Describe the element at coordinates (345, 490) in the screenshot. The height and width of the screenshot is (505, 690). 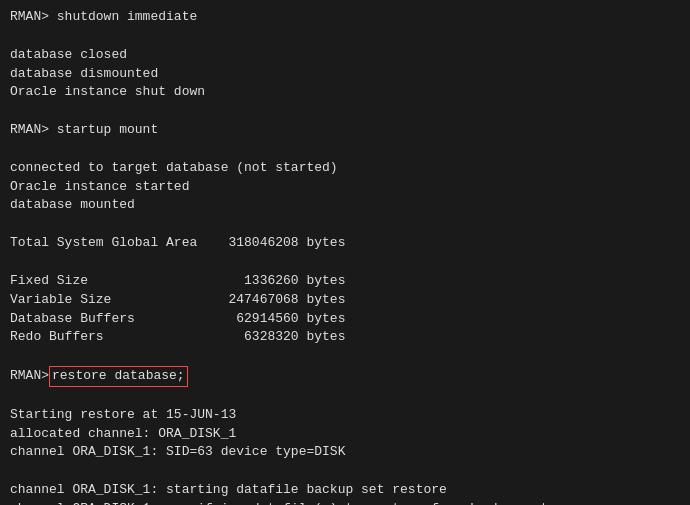
I see `output-line: channel ORA_DISK_1: starting datafile ba…` at that location.